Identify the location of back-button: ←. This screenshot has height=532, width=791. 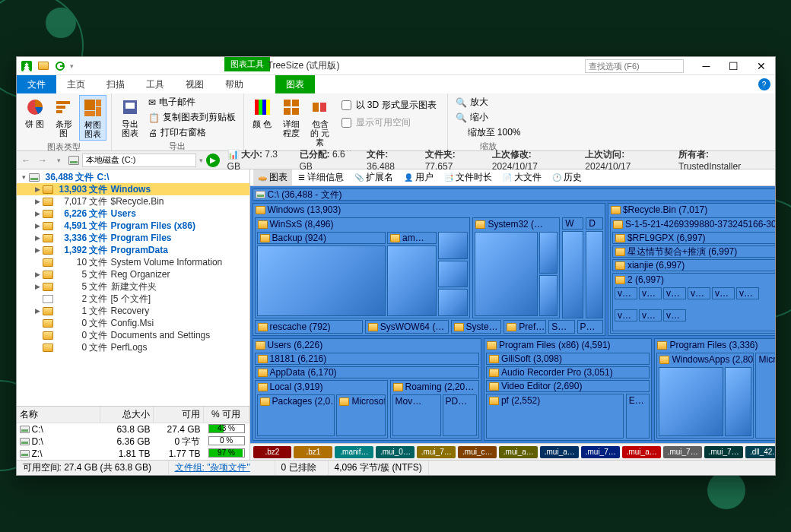
(27, 160).